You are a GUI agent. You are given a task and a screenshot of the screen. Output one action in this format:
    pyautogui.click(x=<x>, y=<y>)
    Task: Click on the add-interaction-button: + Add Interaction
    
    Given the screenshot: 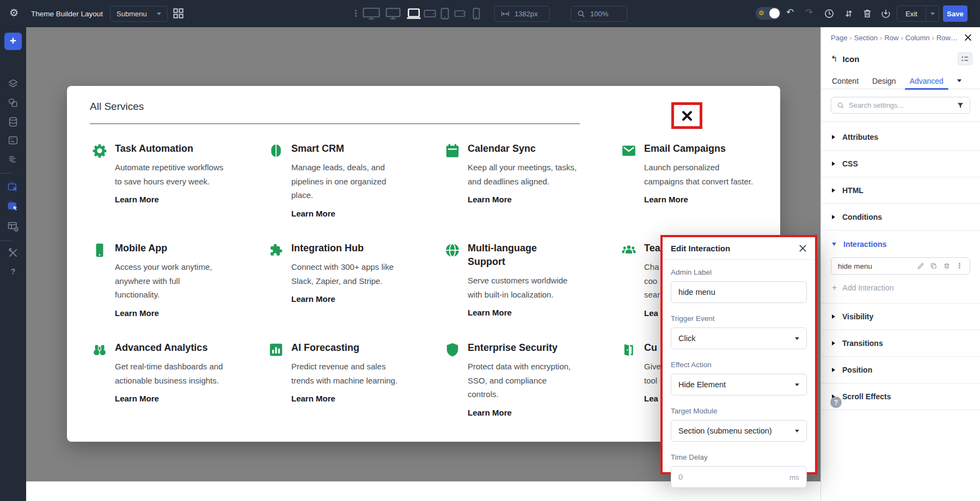 What is the action you would take?
    pyautogui.click(x=901, y=289)
    